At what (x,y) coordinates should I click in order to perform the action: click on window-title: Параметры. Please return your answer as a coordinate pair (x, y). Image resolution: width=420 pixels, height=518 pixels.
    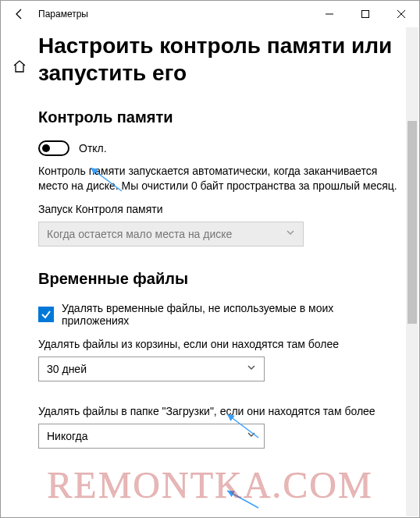
    Looking at the image, I should click on (175, 14).